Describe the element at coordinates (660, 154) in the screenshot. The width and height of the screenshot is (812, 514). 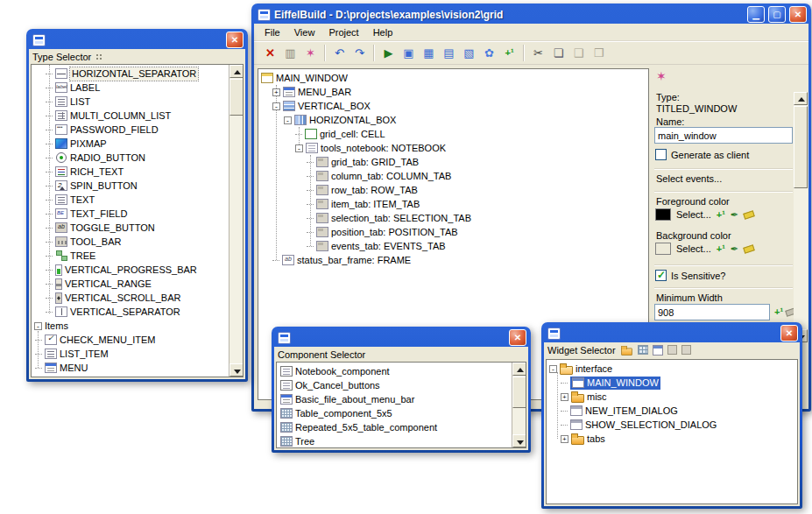
I see `generate-as-client-checkbox` at that location.